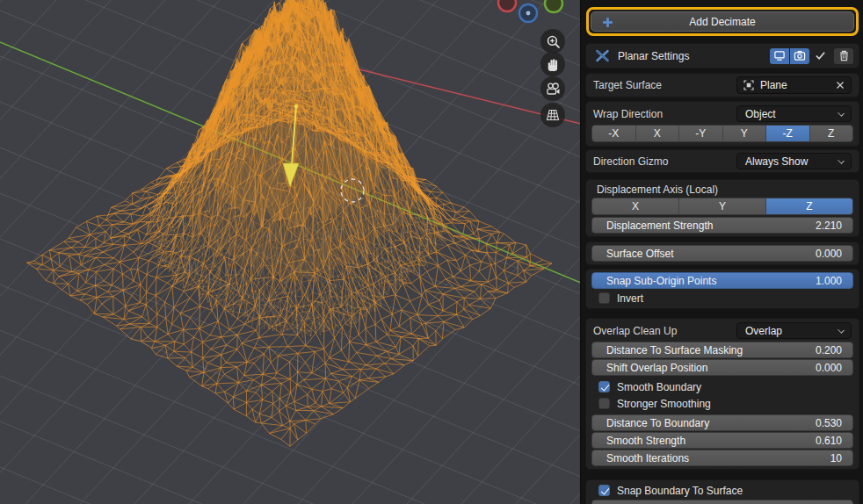 The height and width of the screenshot is (504, 863). Describe the element at coordinates (614, 133) in the screenshot. I see `axis-button-negx: -X` at that location.